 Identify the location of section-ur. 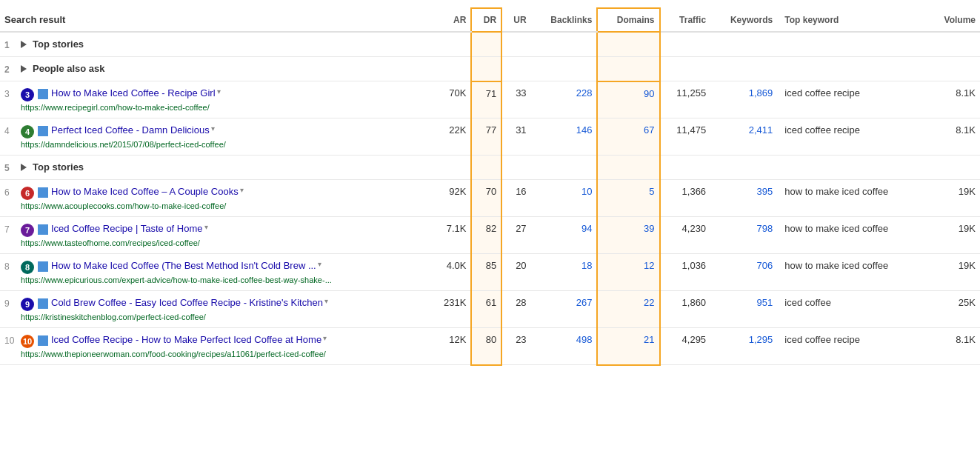
(516, 167).